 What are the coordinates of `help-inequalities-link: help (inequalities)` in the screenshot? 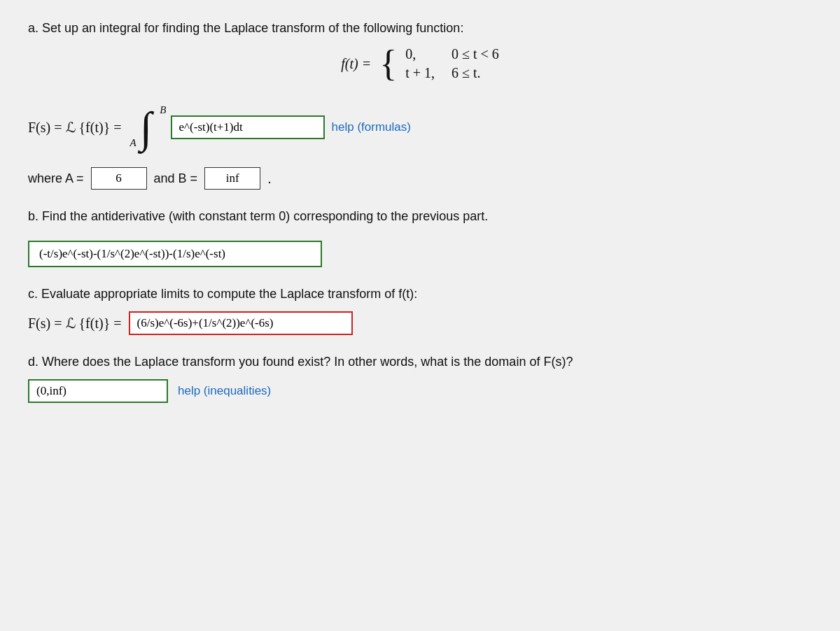 It's located at (224, 391).